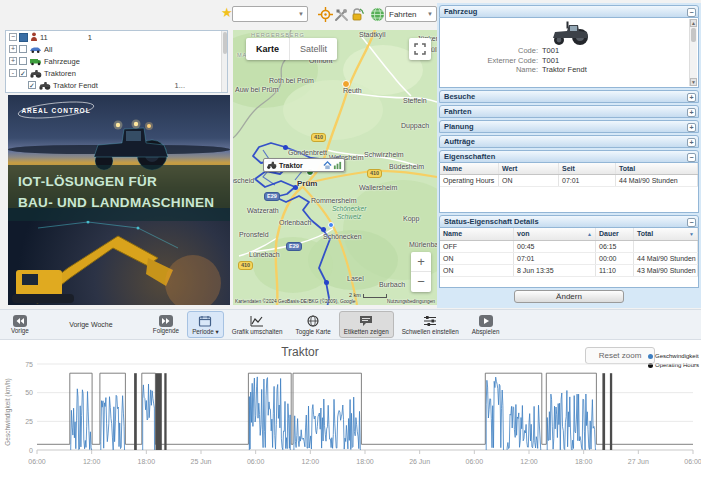 This screenshot has height=481, width=701. What do you see at coordinates (342, 14) in the screenshot?
I see `tools-icon` at bounding box center [342, 14].